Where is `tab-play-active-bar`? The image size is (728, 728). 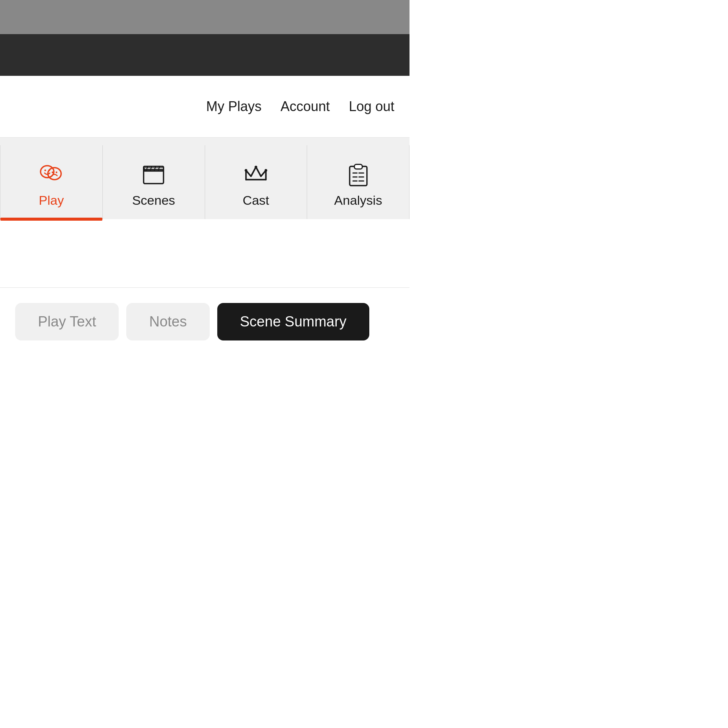
tab-play-active-bar is located at coordinates (52, 219).